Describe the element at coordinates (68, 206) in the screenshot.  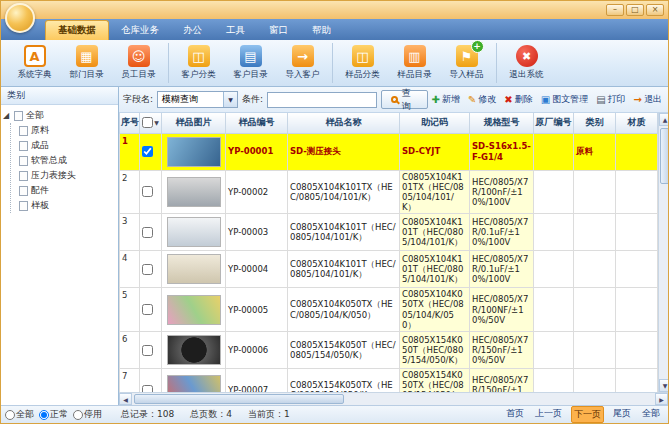
I see `tree-node-sample: 样板` at that location.